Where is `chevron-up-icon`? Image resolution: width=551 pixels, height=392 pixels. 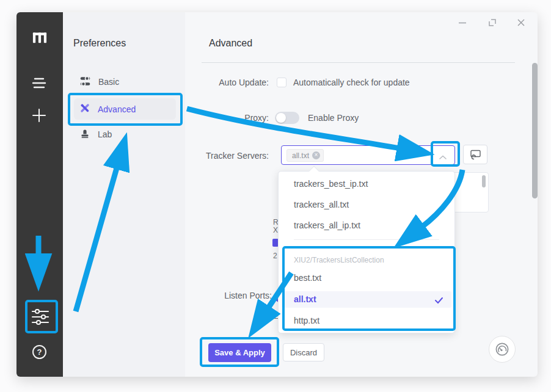 chevron-up-icon is located at coordinates (443, 158).